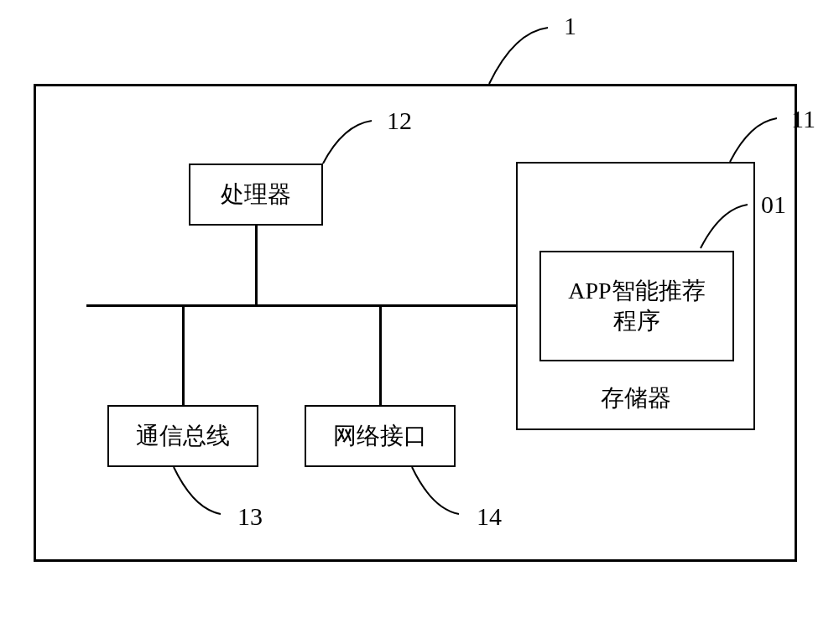 The width and height of the screenshot is (839, 644). I want to click on leader-processor, so click(352, 143).